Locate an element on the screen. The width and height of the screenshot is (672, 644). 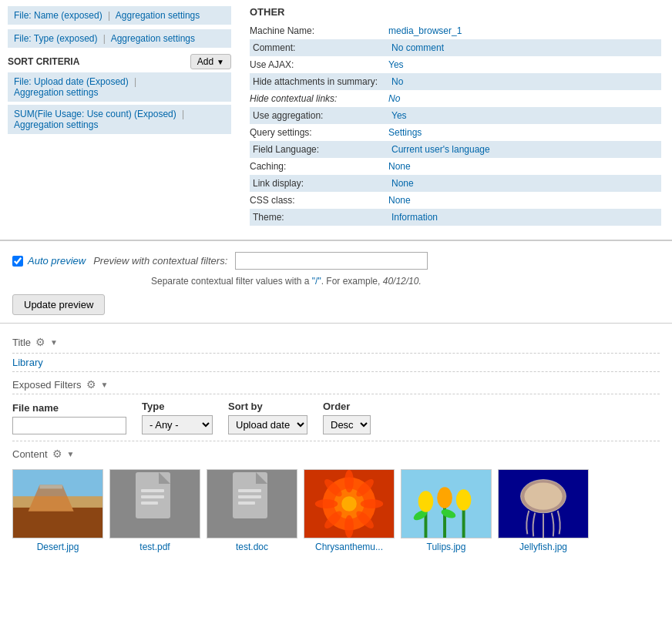
sort-sum-link: SUM(File Usage: Use count) (Exposed) is located at coordinates (96, 114).